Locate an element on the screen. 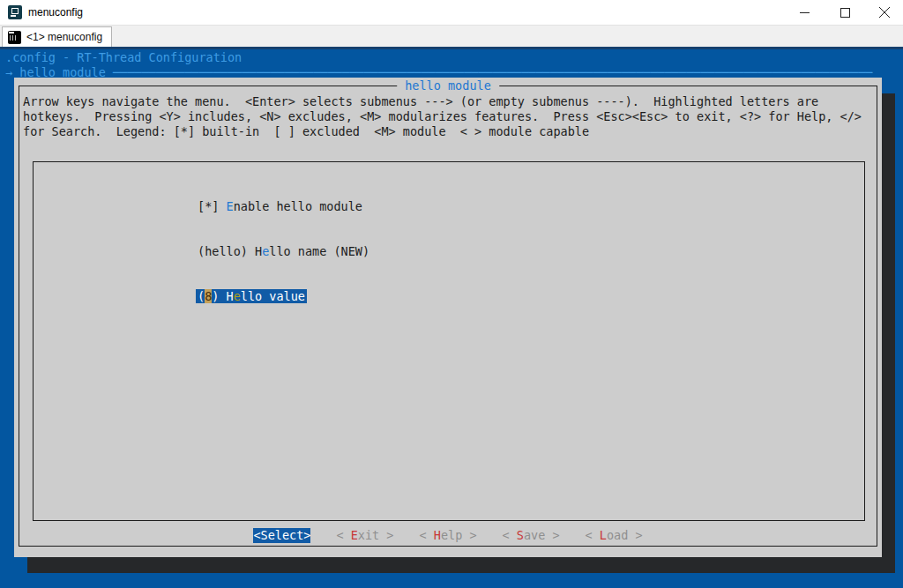 The image size is (903, 588). item-value: (hello) is located at coordinates (226, 251).